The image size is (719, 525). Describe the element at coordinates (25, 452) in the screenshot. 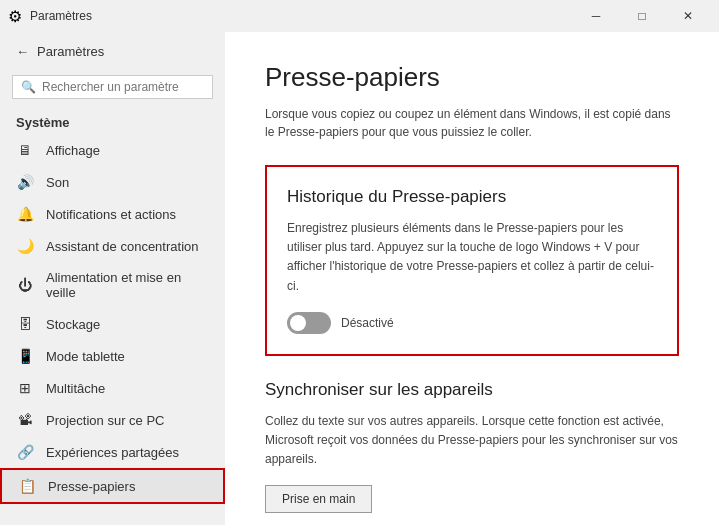

I see `experiences-icon: 🔗` at that location.